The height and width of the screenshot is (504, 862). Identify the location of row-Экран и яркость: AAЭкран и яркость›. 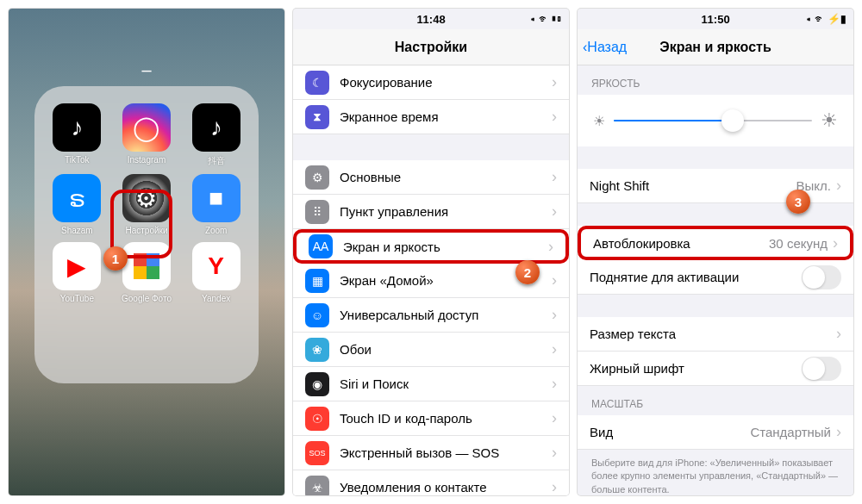
(431, 246).